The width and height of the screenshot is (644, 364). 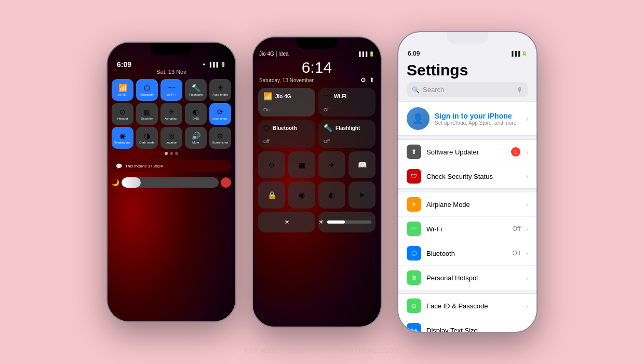 I want to click on cc-brightness-row: ☀ ☀, so click(x=317, y=220).